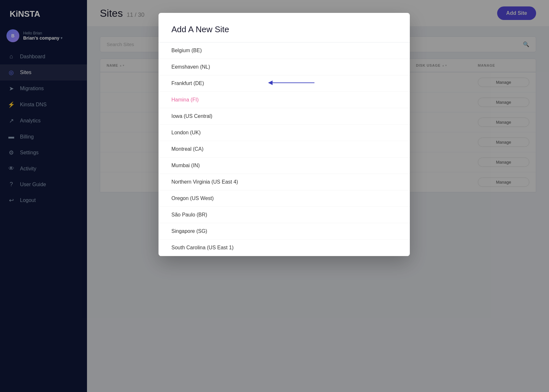 The width and height of the screenshot is (549, 392). Describe the element at coordinates (284, 133) in the screenshot. I see `location-item-london: London (UK)` at that location.